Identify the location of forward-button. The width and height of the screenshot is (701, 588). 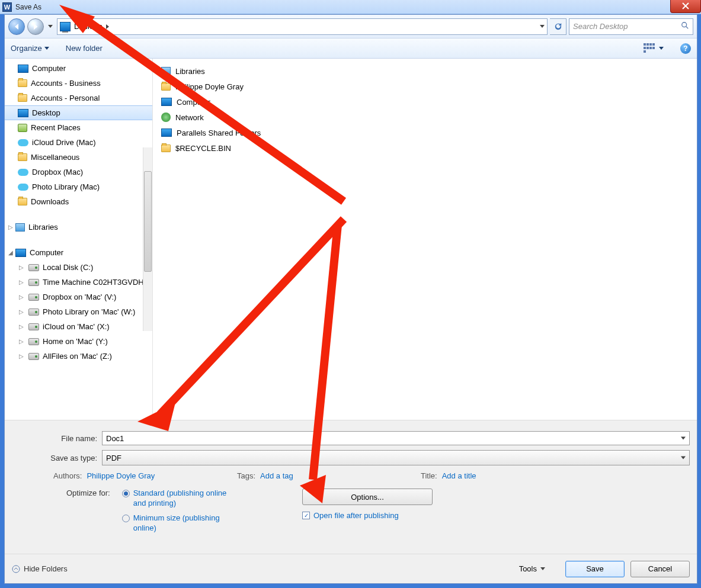
(36, 27).